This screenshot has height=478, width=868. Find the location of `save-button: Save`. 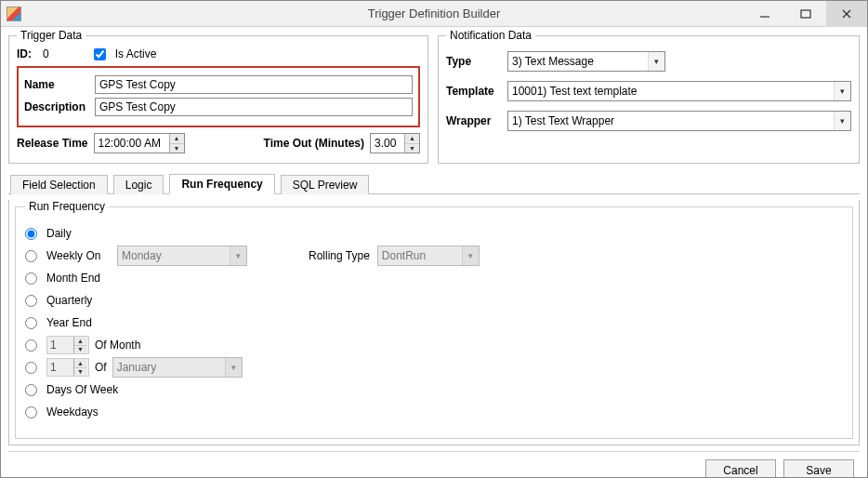

save-button: Save is located at coordinates (819, 469).